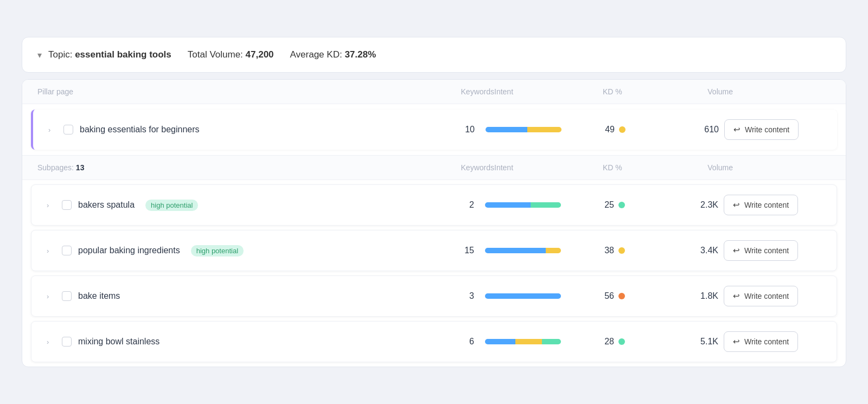 The width and height of the screenshot is (868, 404). Describe the element at coordinates (231, 55) in the screenshot. I see `topic-volume: Total Volume: 47,200` at that location.